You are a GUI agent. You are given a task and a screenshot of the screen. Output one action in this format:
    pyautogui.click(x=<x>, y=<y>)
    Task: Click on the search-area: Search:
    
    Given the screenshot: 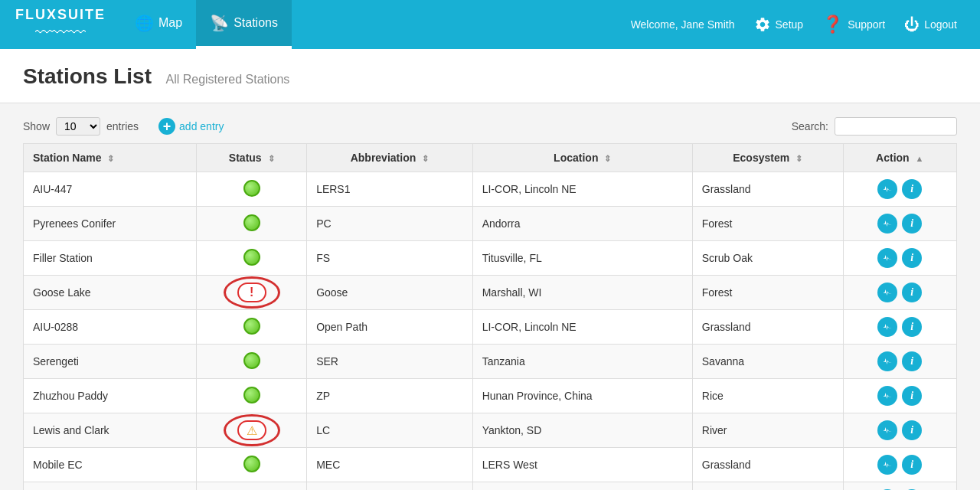 What is the action you would take?
    pyautogui.click(x=874, y=126)
    